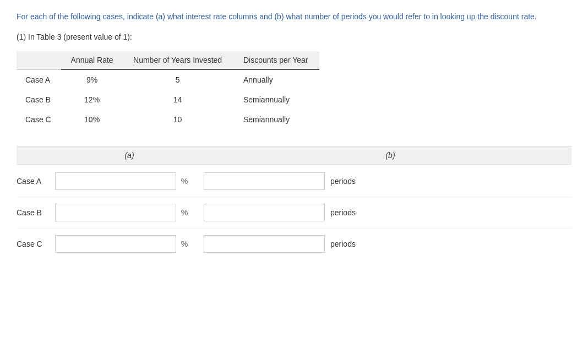  Describe the element at coordinates (264, 244) in the screenshot. I see `answer-input-b-case-c` at that location.